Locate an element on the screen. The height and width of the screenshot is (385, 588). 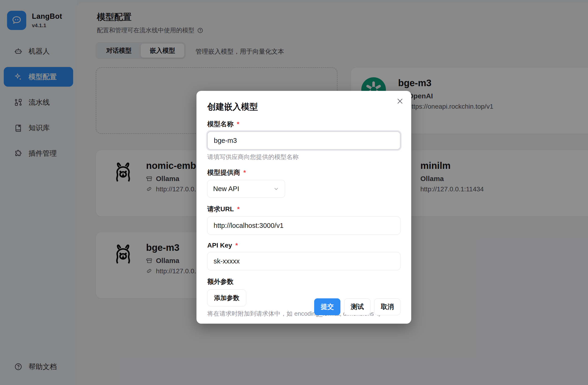
request-url-input is located at coordinates (304, 226).